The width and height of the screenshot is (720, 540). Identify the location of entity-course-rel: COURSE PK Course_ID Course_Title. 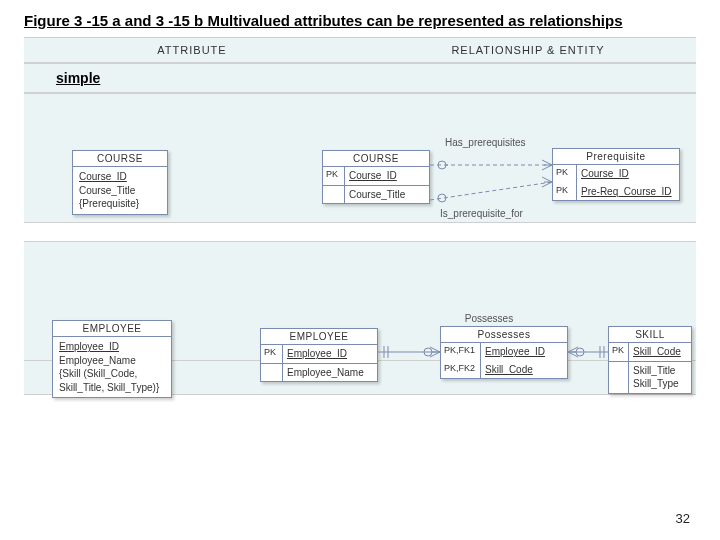
(376, 177).